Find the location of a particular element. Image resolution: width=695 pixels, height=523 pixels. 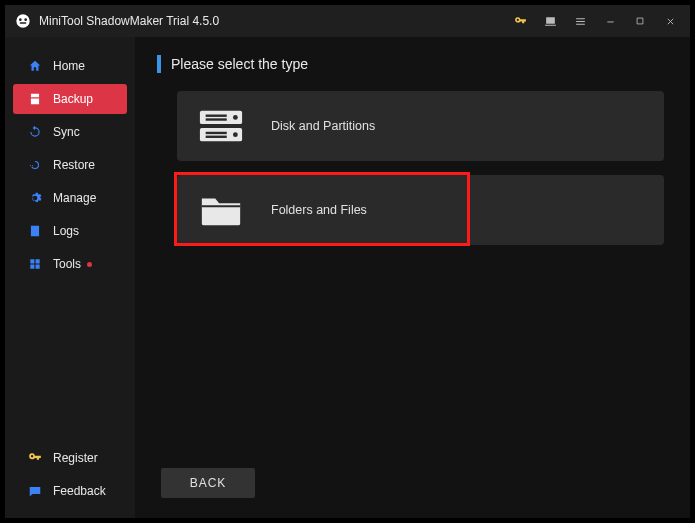

gear-icon is located at coordinates (35, 198).